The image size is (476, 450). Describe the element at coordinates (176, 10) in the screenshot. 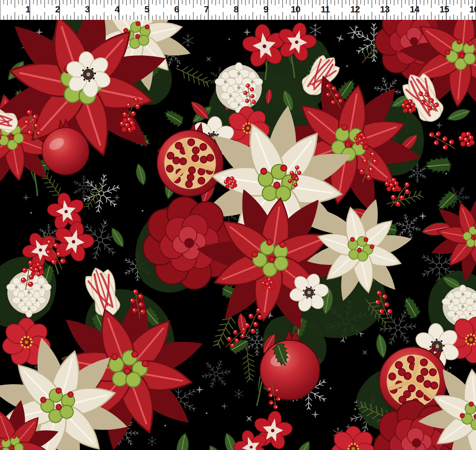

I see `ruler-inch-number: 6` at that location.